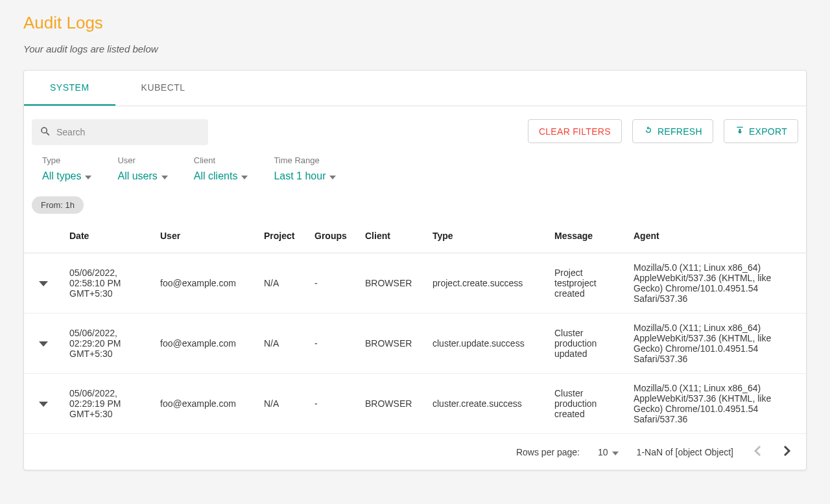  I want to click on filter-user-label: User, so click(143, 161).